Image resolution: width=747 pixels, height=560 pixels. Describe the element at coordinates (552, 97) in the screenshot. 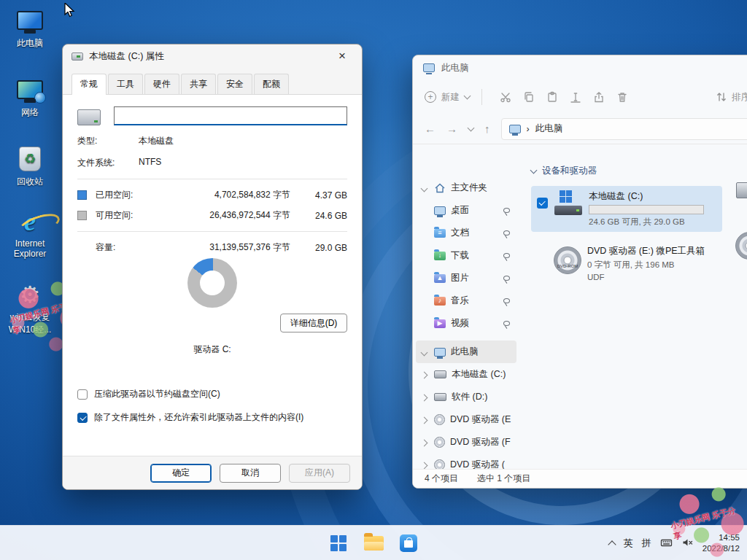

I see `paste-icon` at that location.